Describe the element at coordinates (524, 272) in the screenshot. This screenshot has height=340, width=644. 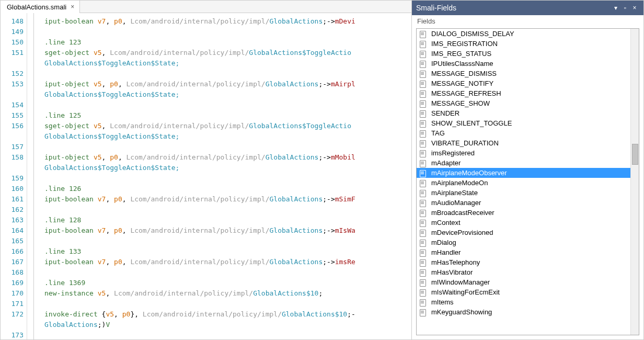
I see `field-item: mHasVibrator` at that location.